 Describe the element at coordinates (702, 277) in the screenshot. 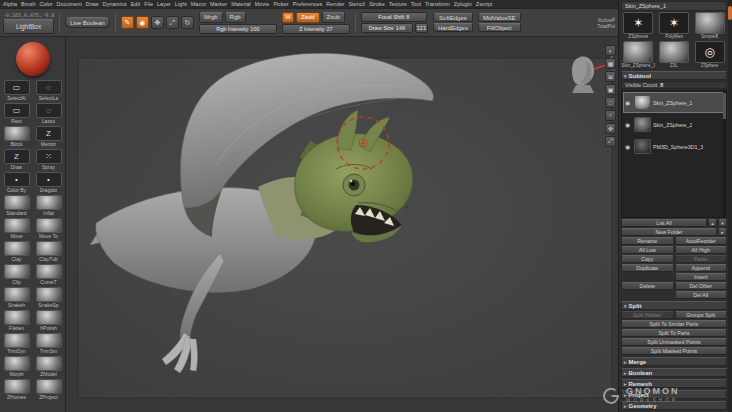

I see `insert-button: Insert` at that location.